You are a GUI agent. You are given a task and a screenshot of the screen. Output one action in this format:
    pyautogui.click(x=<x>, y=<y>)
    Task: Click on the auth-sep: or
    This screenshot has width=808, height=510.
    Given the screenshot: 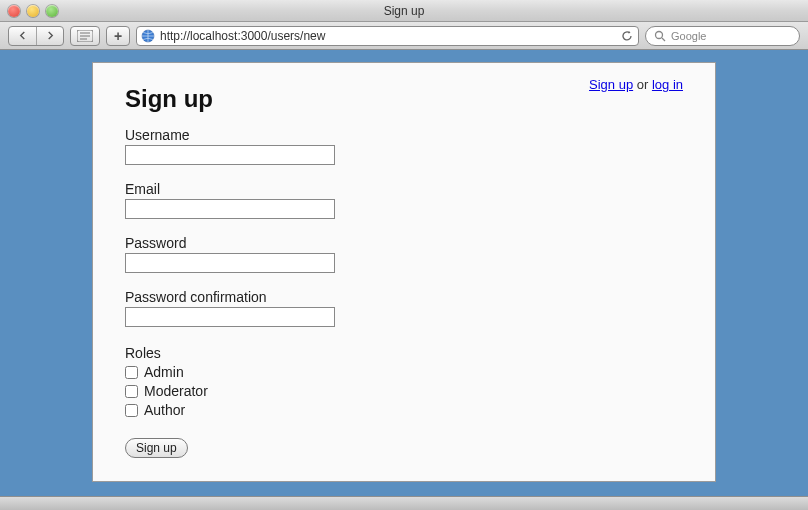 What is the action you would take?
    pyautogui.click(x=642, y=84)
    